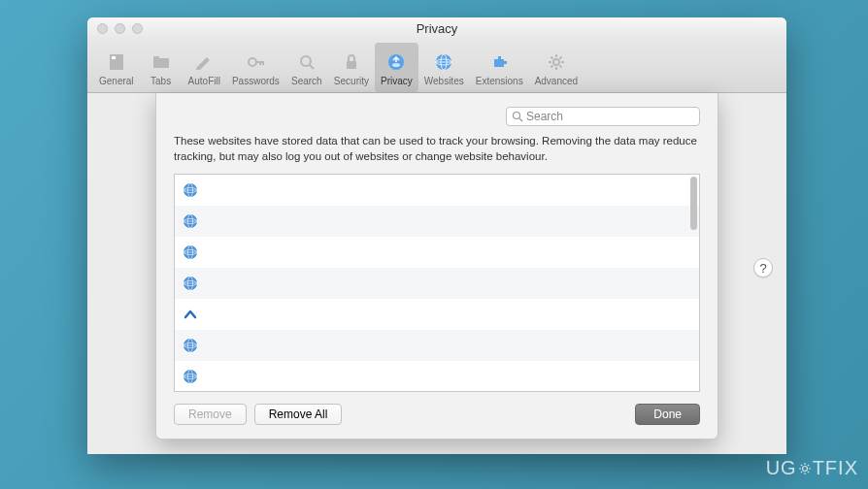 The height and width of the screenshot is (489, 868). Describe the element at coordinates (117, 62) in the screenshot. I see `general-icon` at that location.